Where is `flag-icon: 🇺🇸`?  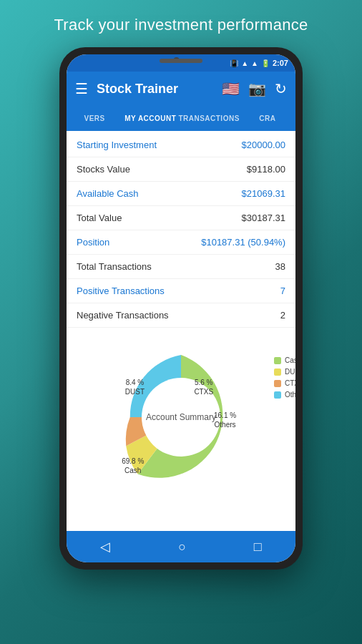 flag-icon: 🇺🇸 is located at coordinates (230, 89).